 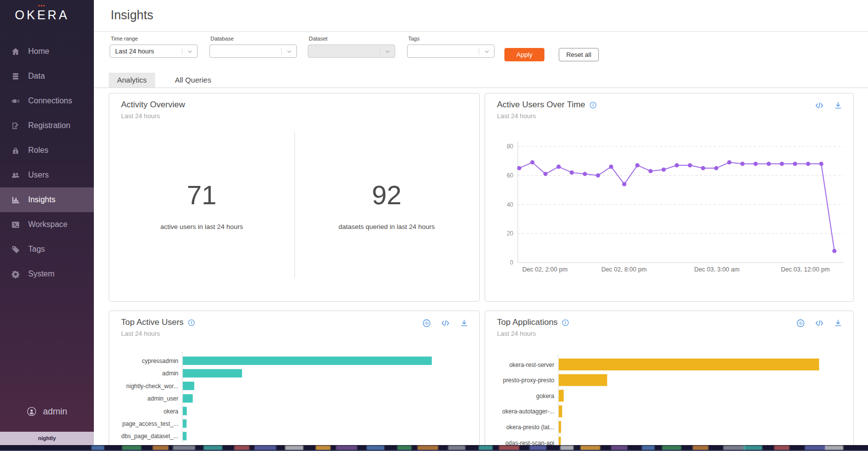 What do you see at coordinates (387, 195) in the screenshot?
I see `stat-value: 92` at bounding box center [387, 195].